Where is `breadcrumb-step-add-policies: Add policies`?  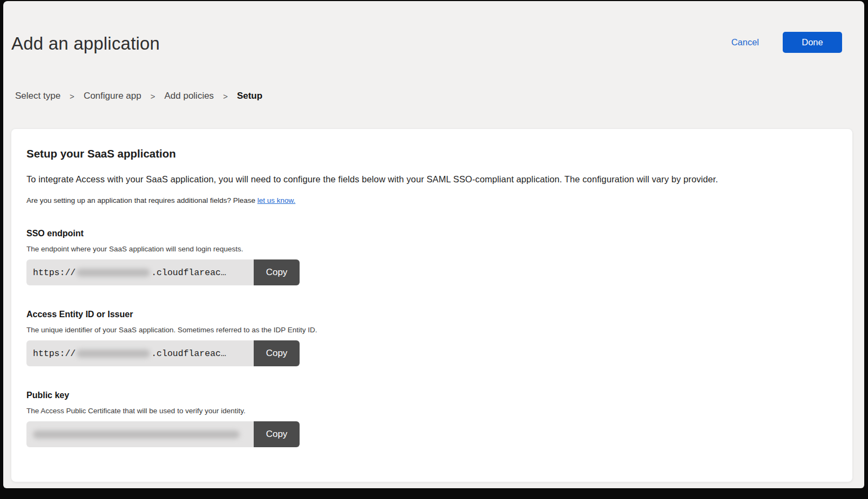
breadcrumb-step-add-policies: Add policies is located at coordinates (189, 96).